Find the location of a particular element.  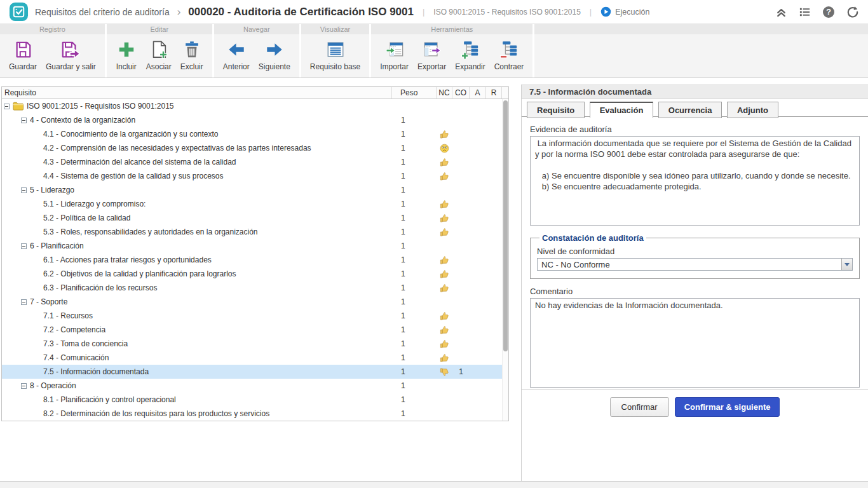

tree-row-label: ISO 9001:2015 - Requisitos ISO 9001:2015 is located at coordinates (100, 106).